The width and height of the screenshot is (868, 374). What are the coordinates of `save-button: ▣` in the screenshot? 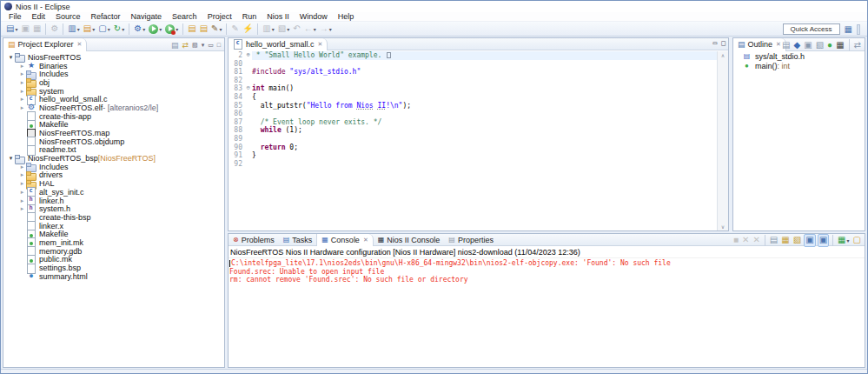 It's located at (24, 30).